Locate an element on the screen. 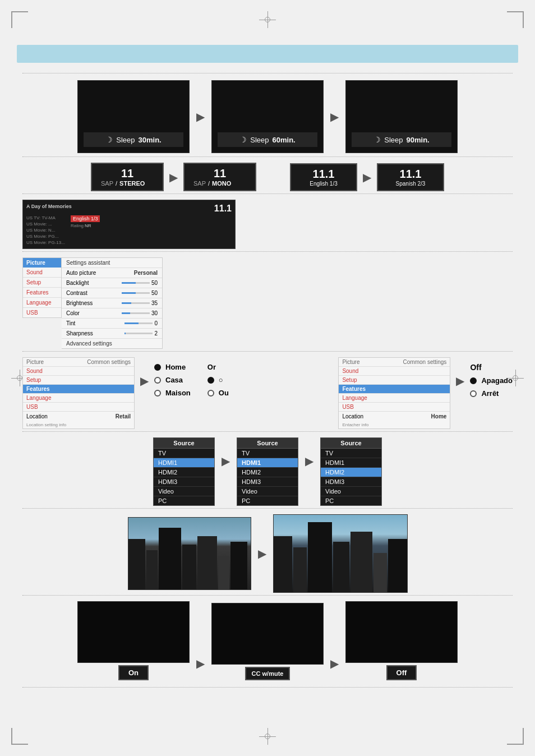  home-option-home: Home is located at coordinates (173, 367).